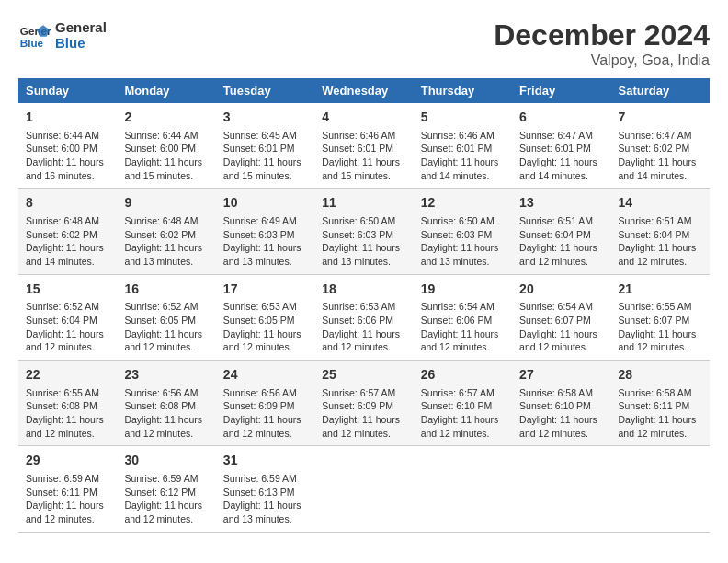  I want to click on day-cell: 22Sunrise: 6:55 AM Sunset: 6:08 PM Dayli…, so click(68, 403).